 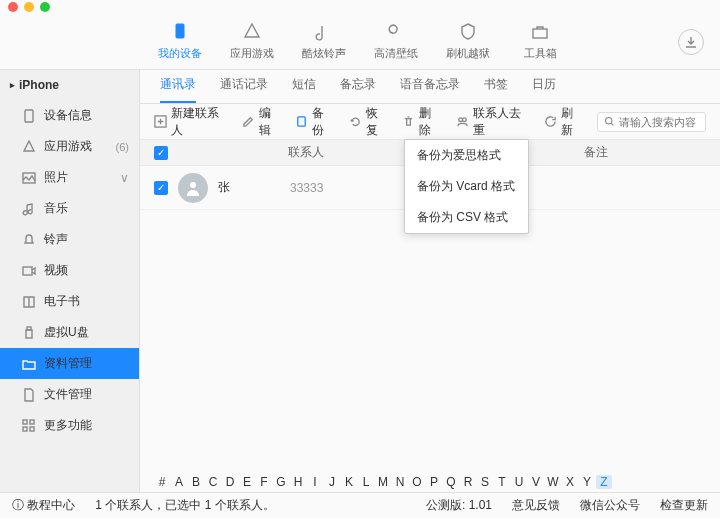 I want to click on nav-toolbox: 工具箱, so click(x=540, y=42).